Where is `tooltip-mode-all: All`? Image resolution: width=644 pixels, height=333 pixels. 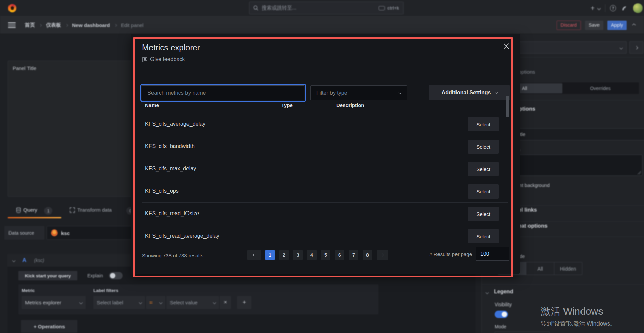
tooltip-mode-all: All is located at coordinates (540, 269).